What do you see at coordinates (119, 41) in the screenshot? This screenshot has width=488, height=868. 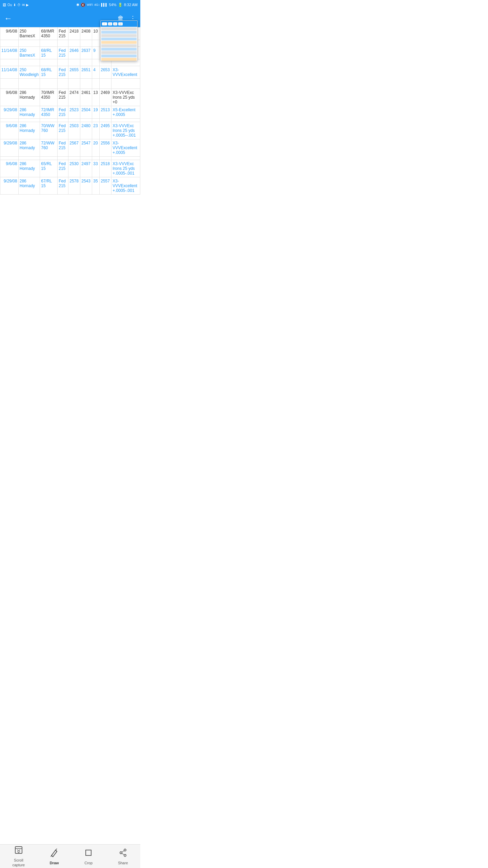 I see `thumbnail-preview: ← □ □ □` at bounding box center [119, 41].